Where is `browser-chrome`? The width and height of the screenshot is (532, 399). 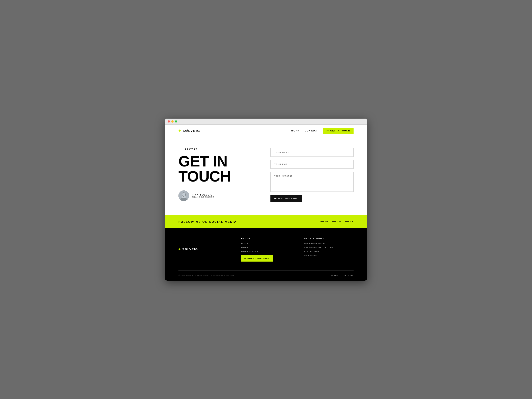
browser-chrome is located at coordinates (266, 122).